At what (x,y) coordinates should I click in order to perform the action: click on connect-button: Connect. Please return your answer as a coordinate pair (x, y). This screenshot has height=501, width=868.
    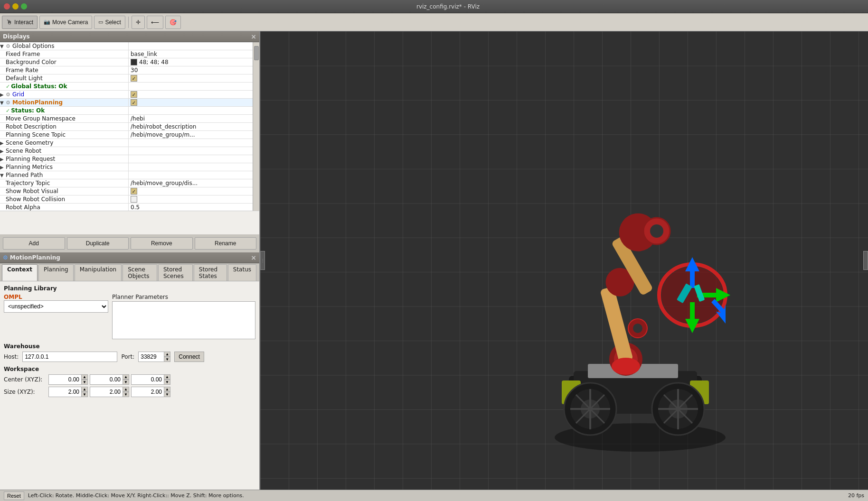
    Looking at the image, I should click on (189, 357).